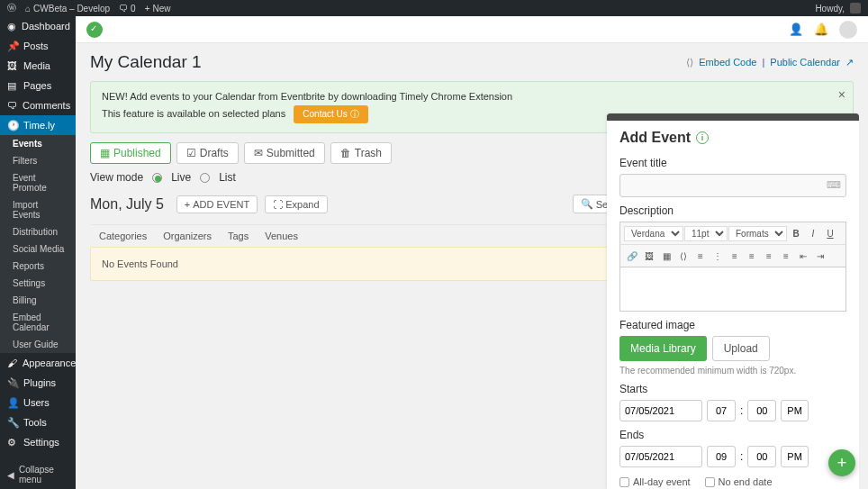 This screenshot has width=868, height=489. I want to click on tab-label: Trash, so click(368, 153).